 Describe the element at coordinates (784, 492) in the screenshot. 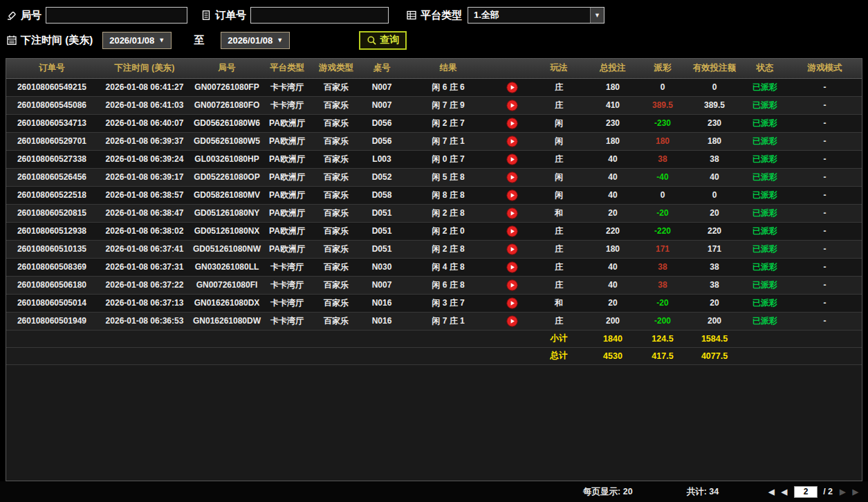

I see `prev-page-button: ◀` at that location.